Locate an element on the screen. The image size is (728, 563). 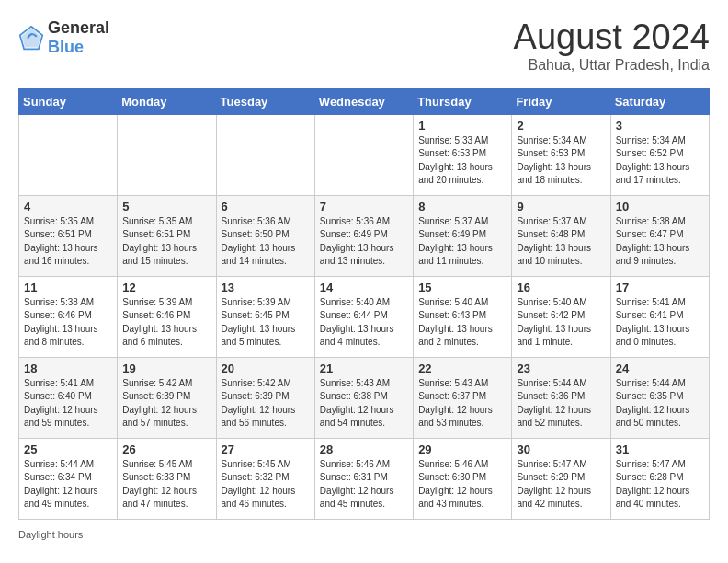
calendar-cell: 2Sunrise: 5:34 AM Sunset: 6:53 PM Daylig… is located at coordinates (561, 155).